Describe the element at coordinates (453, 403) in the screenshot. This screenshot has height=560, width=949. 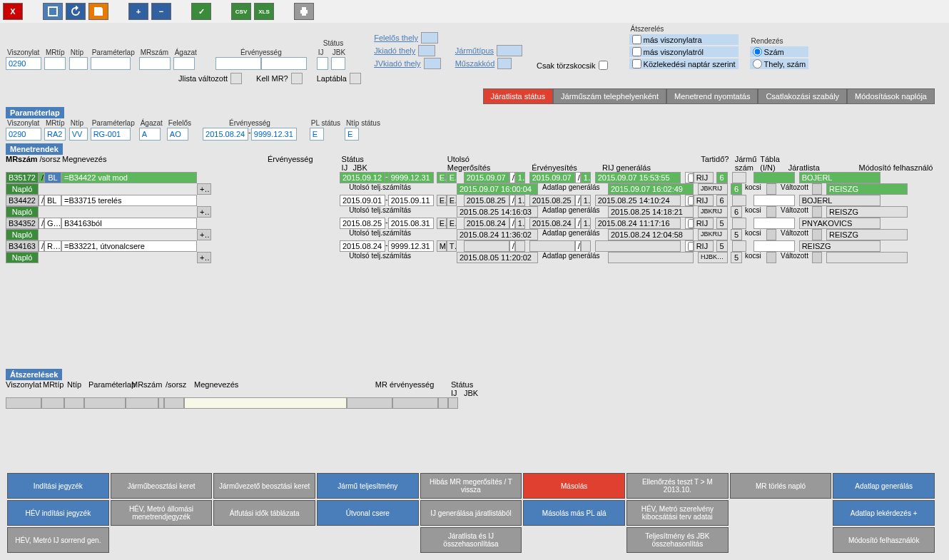
I see `atsz-jbk` at that location.